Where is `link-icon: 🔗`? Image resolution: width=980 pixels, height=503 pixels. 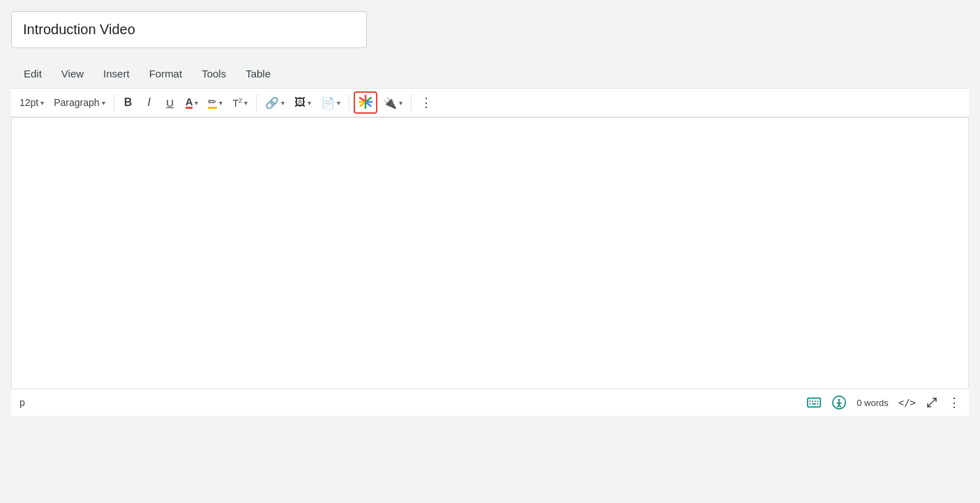
link-icon: 🔗 is located at coordinates (272, 103).